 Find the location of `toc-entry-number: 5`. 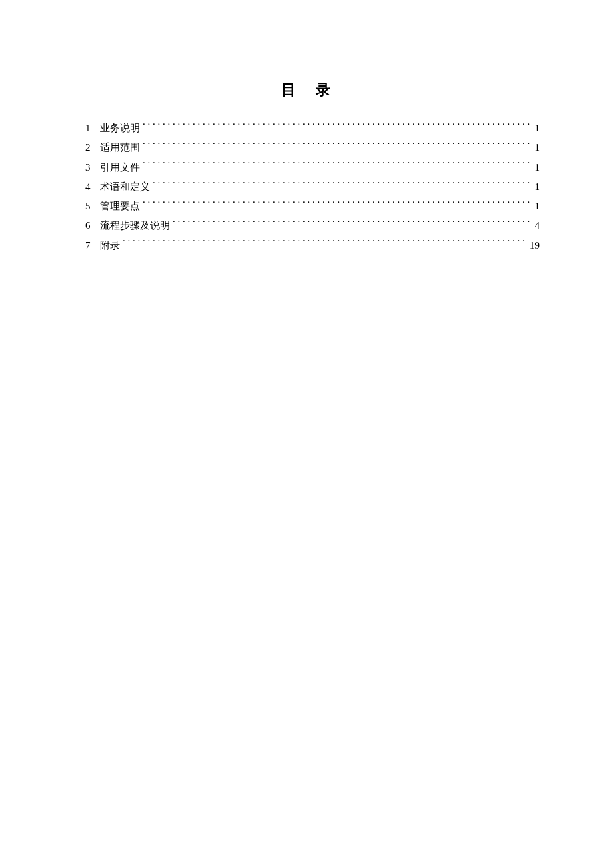

toc-entry-number: 5 is located at coordinates (93, 207).